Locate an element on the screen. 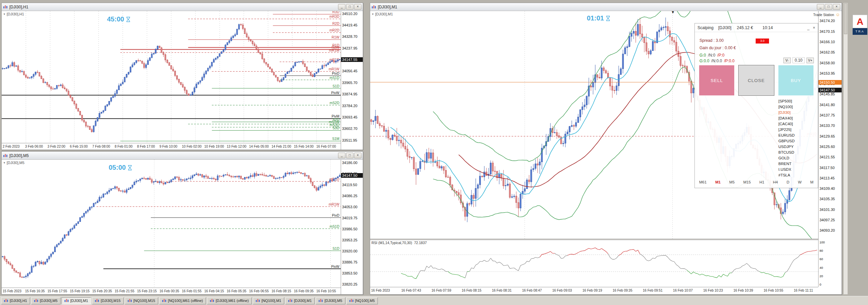 This screenshot has height=305, width=868. symbol-item: GOLD is located at coordinates (786, 158).